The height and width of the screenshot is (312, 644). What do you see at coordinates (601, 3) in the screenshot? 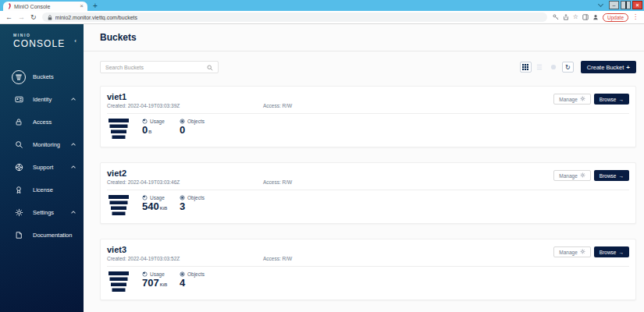
I see `chevron-down-icon` at bounding box center [601, 3].